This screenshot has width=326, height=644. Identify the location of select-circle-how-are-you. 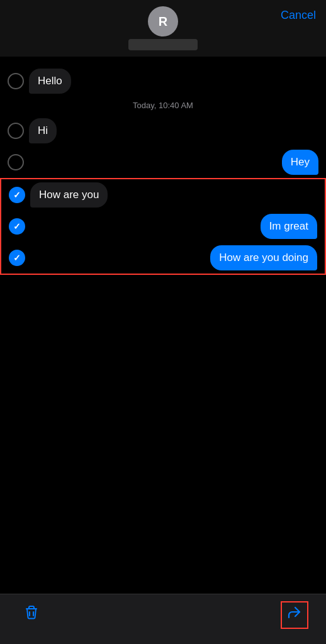
(17, 195).